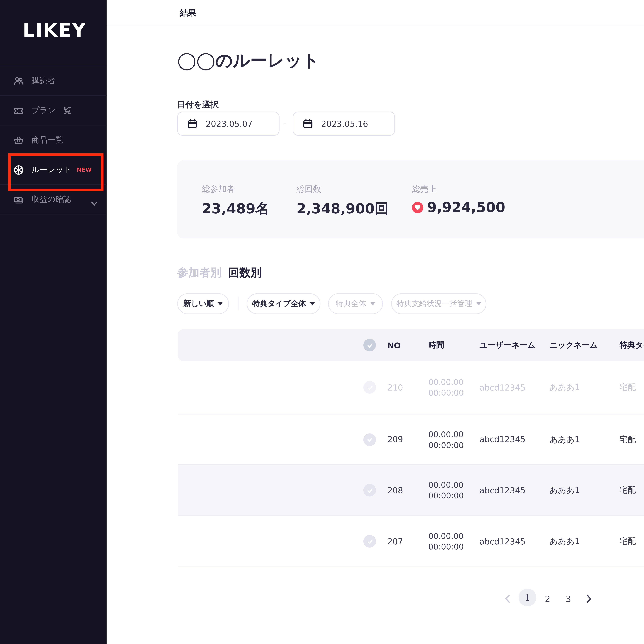 This screenshot has width=644, height=644. I want to click on benefit-all-label: 特典全体, so click(351, 304).